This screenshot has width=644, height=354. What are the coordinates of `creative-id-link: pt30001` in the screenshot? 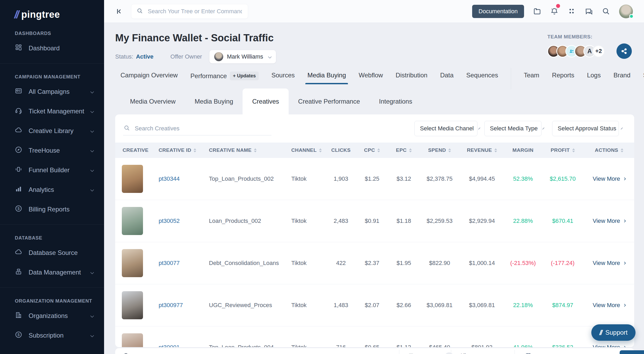 It's located at (180, 346).